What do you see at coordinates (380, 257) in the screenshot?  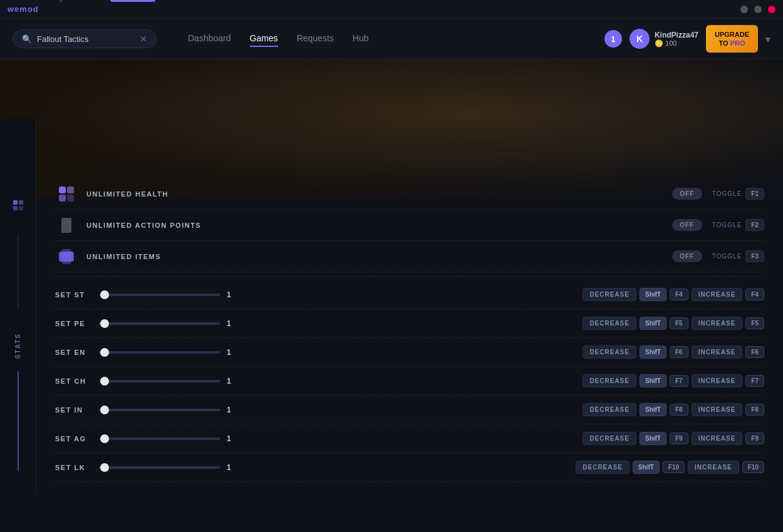 I see `cheat-name: UNLIMITED ITEMS` at bounding box center [380, 257].